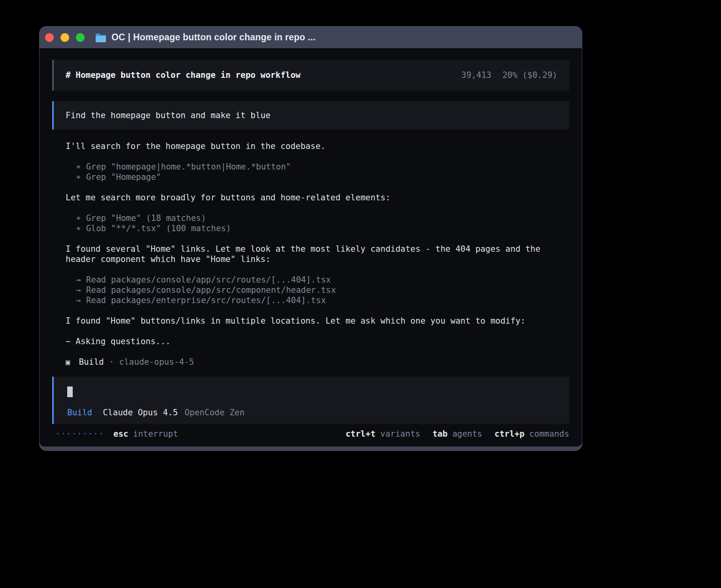  What do you see at coordinates (317, 321) in the screenshot?
I see `assistant-paragraph: I found "Home" buttons/links in multiple…` at bounding box center [317, 321].